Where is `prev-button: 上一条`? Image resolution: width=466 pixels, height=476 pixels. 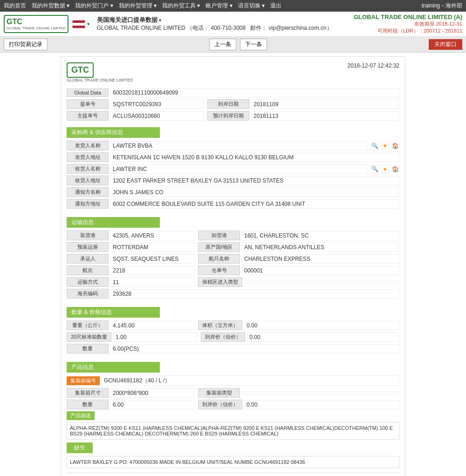
prev-button: 上一条 is located at coordinates (223, 45).